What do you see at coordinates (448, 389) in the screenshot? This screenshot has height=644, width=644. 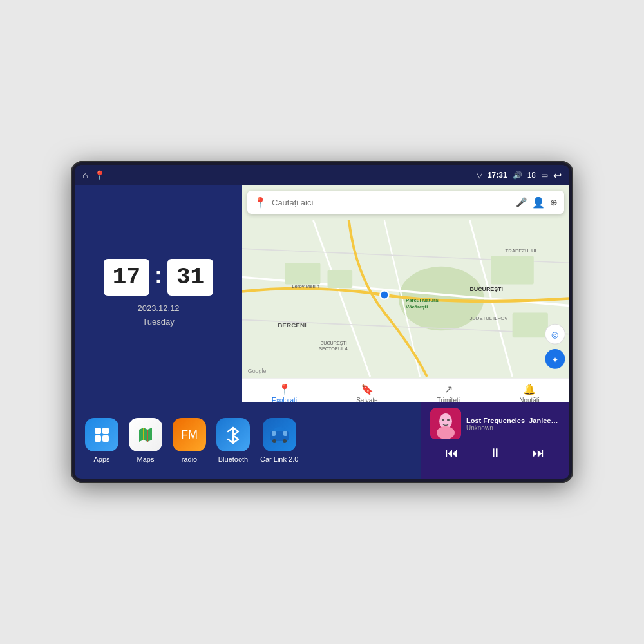 I see `share-icon: ↗` at bounding box center [448, 389].